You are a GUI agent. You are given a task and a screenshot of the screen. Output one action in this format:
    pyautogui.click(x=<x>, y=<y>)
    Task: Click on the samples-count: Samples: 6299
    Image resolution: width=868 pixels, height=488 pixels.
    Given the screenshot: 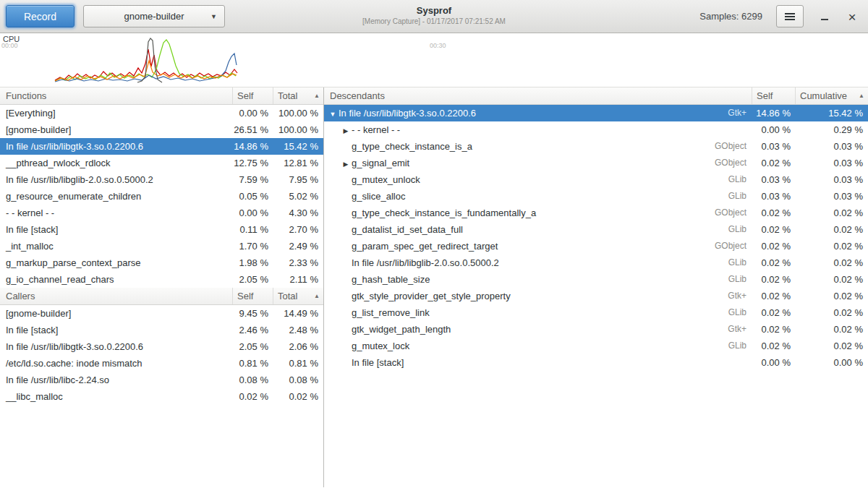 What is the action you would take?
    pyautogui.click(x=731, y=16)
    